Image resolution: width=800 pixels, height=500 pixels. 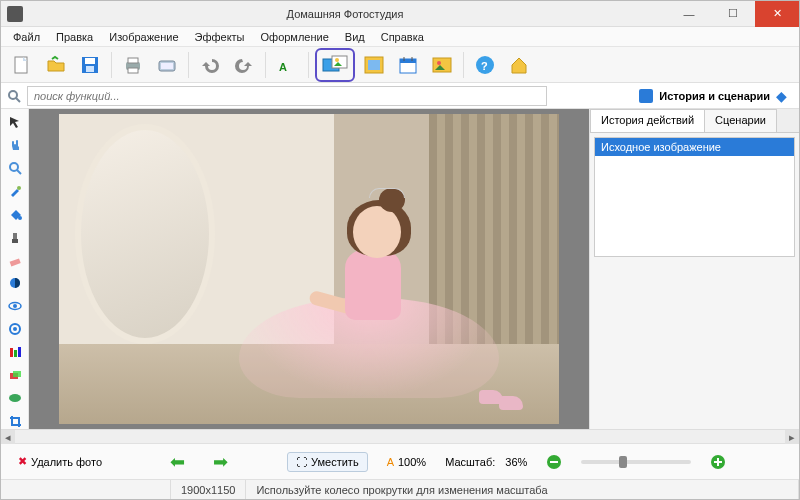 I want to click on stamp-tool, so click(x=15, y=236).